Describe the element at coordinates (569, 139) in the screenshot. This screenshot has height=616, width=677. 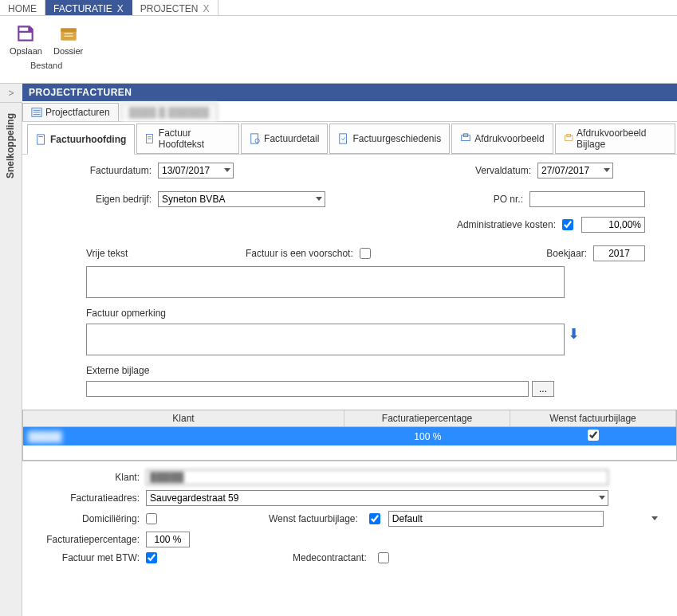
I see `print-attachment-icon` at that location.